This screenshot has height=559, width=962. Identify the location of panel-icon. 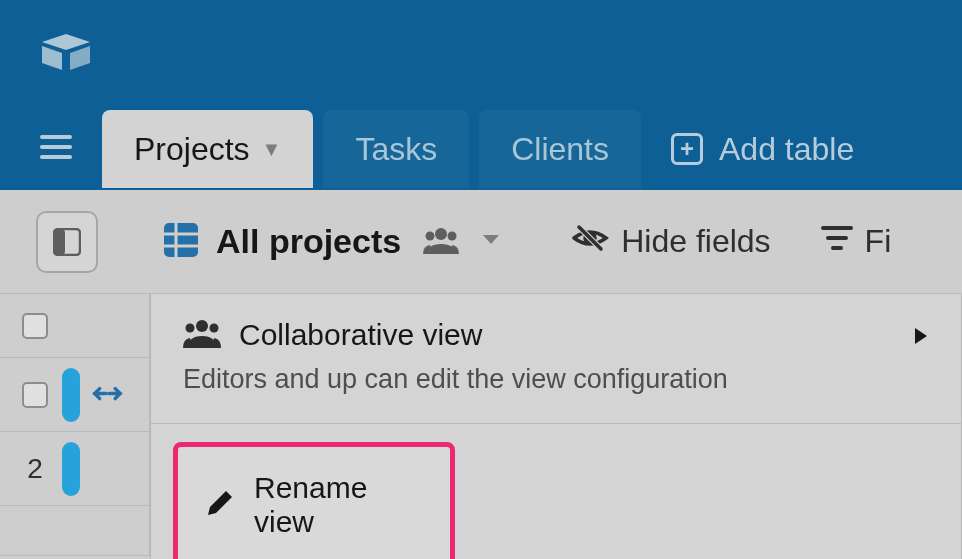
(67, 242).